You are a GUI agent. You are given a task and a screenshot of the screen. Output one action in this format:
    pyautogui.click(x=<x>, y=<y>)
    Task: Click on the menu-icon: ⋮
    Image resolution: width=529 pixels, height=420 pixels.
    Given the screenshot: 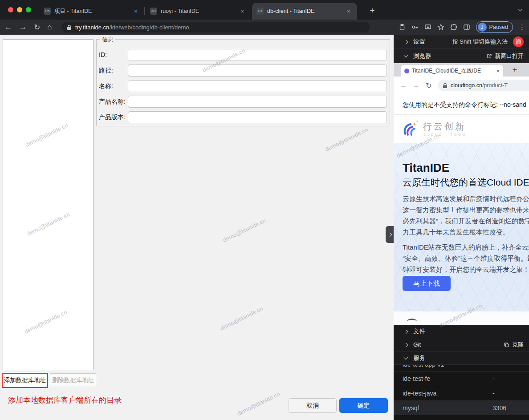 What is the action you would take?
    pyautogui.click(x=522, y=27)
    